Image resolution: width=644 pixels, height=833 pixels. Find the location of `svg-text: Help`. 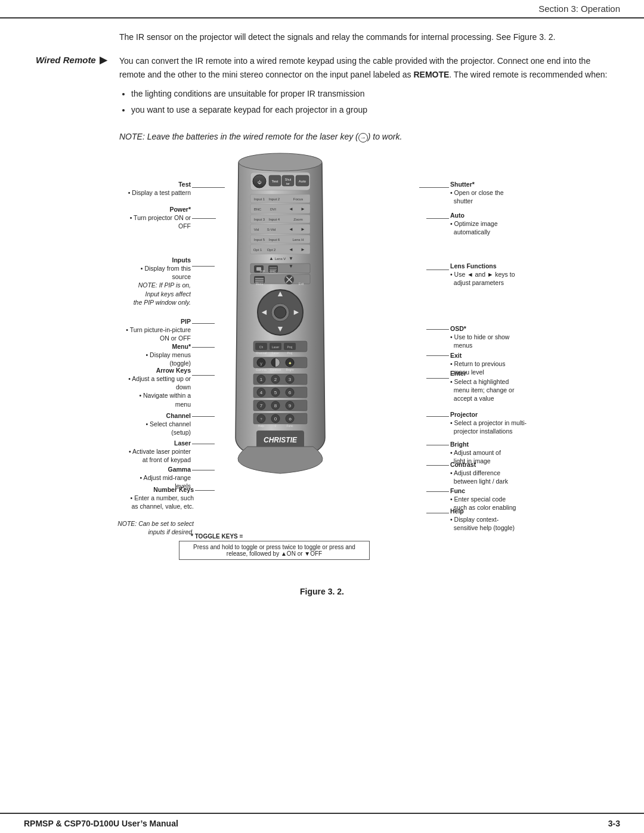

svg-text: Help is located at coordinates (261, 426).